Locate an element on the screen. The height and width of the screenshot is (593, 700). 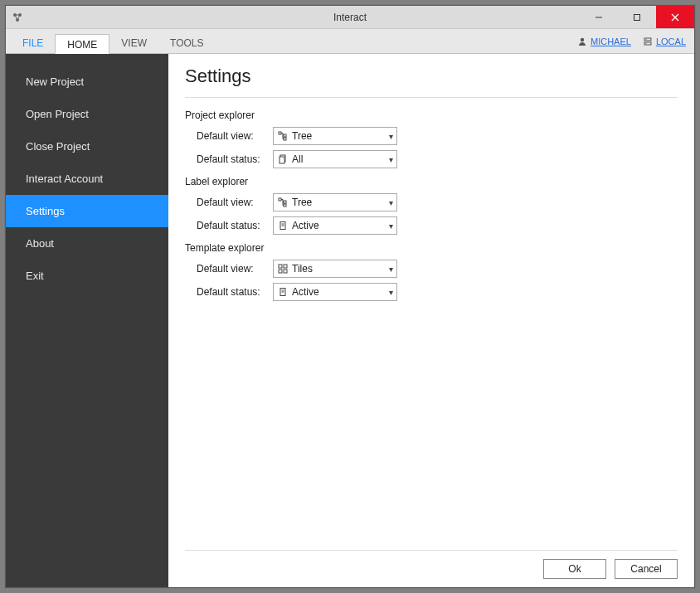
location-link: LOCAL is located at coordinates (664, 41).